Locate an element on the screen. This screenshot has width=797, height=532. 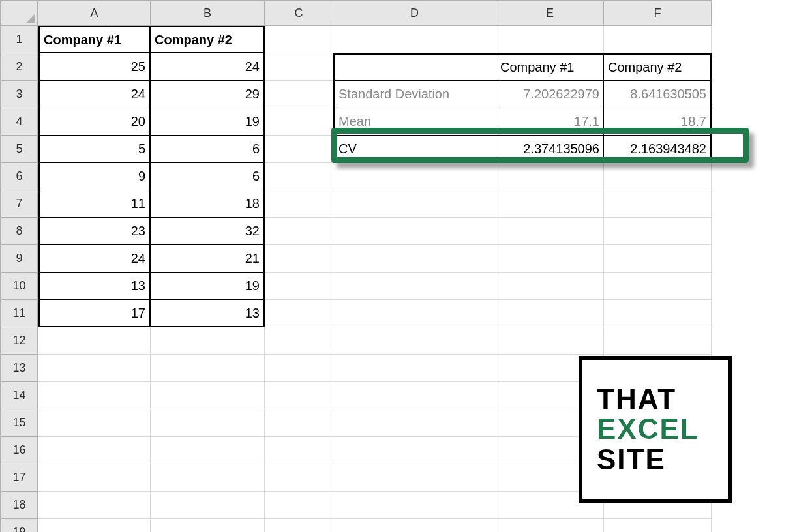
cell-F8 is located at coordinates (657, 231).